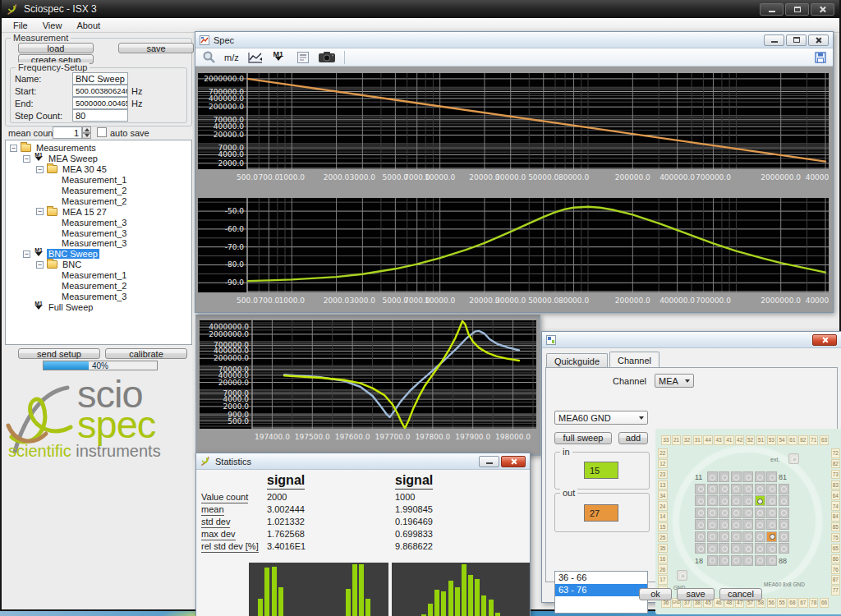 This screenshot has width=841, height=616. I want to click on main-titlebar: Sciospec - ISX 3, so click(420, 9).